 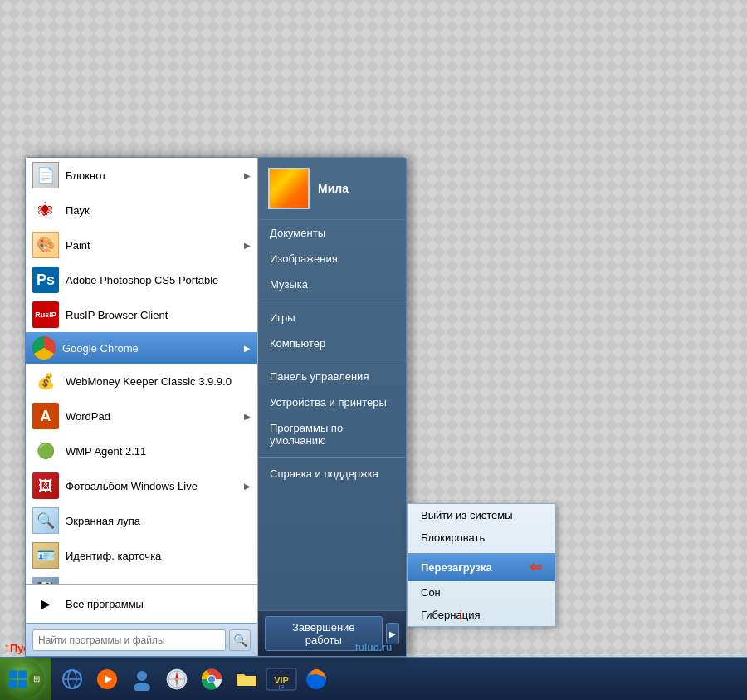 I want to click on wordpad-label: WordPad, so click(x=154, y=417).